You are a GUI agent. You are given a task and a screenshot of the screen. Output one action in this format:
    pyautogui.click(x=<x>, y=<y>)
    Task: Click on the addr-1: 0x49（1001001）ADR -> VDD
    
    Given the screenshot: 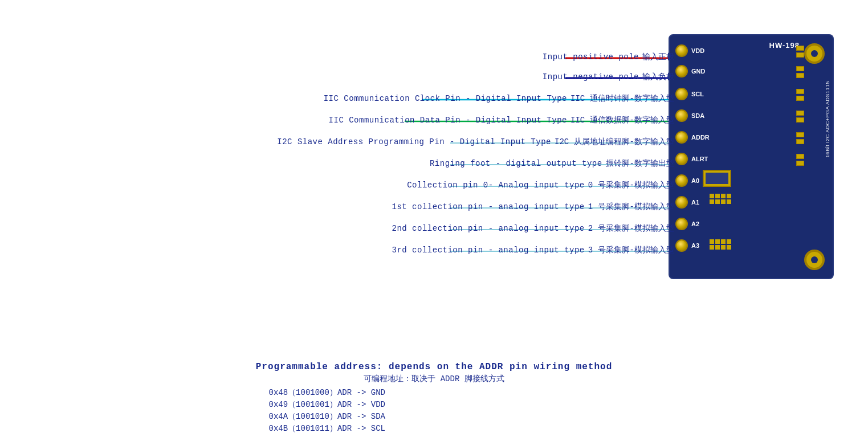 What is the action you would take?
    pyautogui.click(x=480, y=405)
    